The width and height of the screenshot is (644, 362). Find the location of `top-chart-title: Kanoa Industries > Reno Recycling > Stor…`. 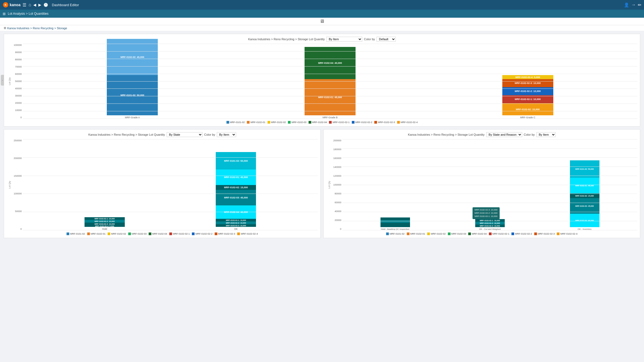

top-chart-title: Kanoa Industries > Reno Recycling > Stor… is located at coordinates (287, 39).